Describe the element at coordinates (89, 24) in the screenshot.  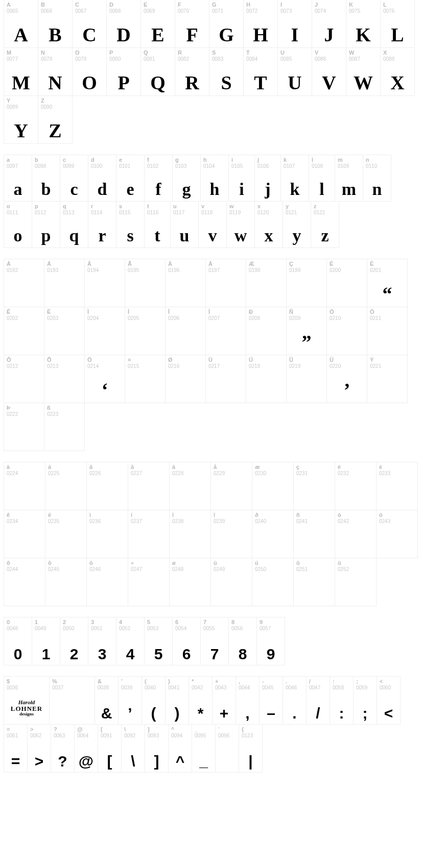
I see `glyph-cell: C0067C` at that location.